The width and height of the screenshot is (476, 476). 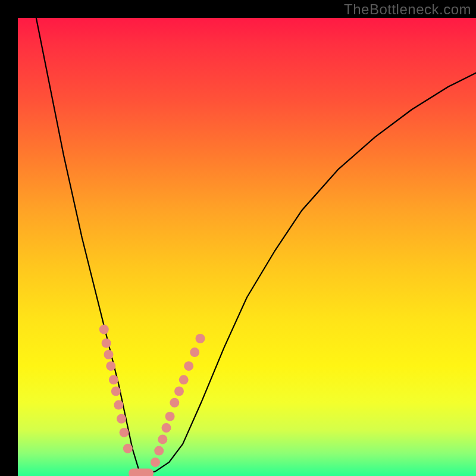 What do you see at coordinates (152, 396) in the screenshot?
I see `data-points-group` at bounding box center [152, 396].